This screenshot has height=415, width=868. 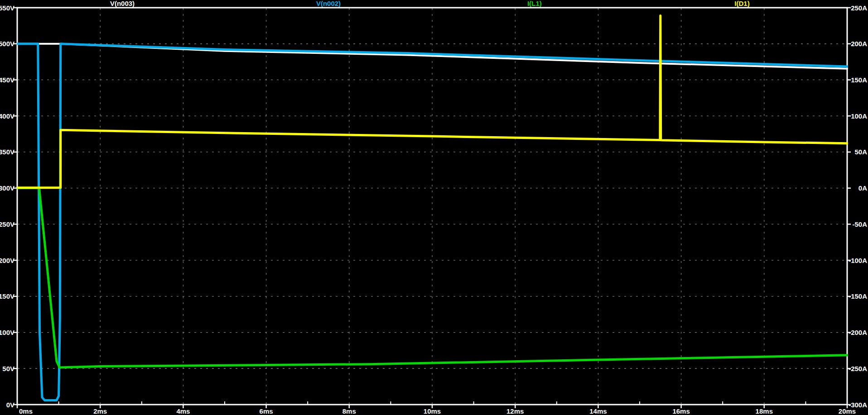 I want to click on y-left-tick-label: 450V, so click(x=7, y=80).